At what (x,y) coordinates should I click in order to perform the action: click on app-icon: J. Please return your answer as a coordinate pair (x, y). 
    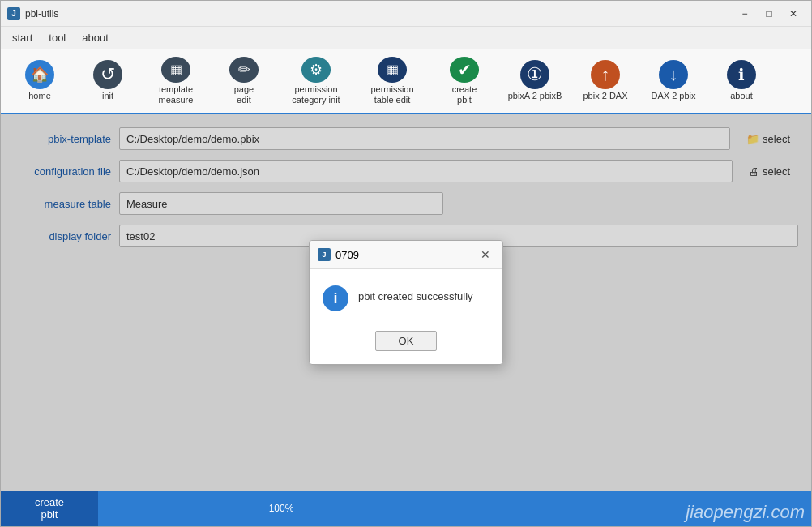
    Looking at the image, I should click on (14, 14).